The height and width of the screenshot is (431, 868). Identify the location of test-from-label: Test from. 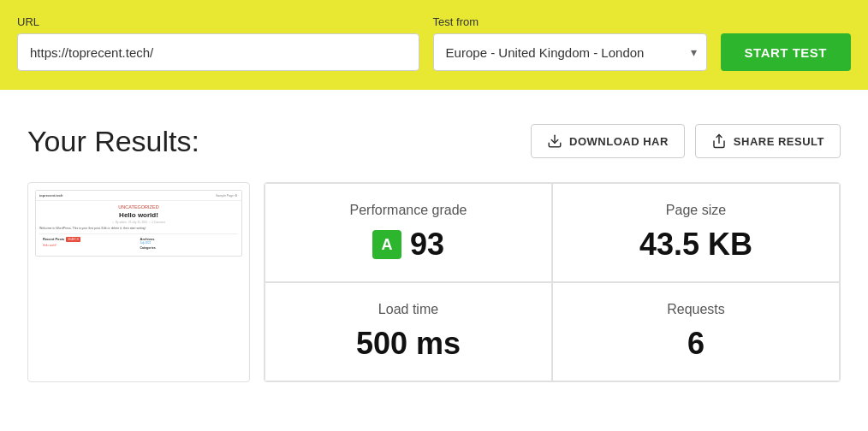
(570, 22).